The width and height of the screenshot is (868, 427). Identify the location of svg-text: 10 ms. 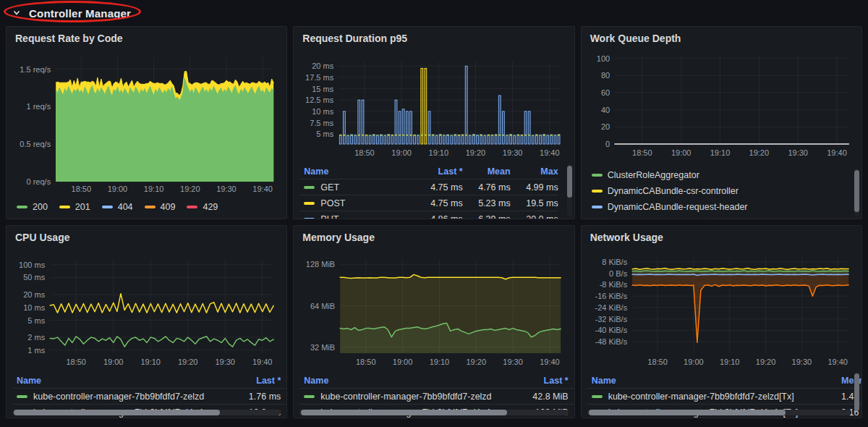
(34, 308).